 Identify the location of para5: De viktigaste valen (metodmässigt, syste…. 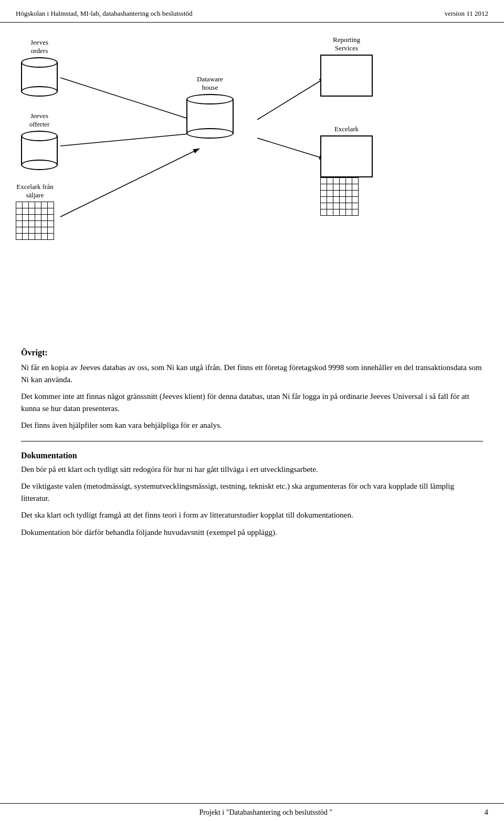
(252, 492).